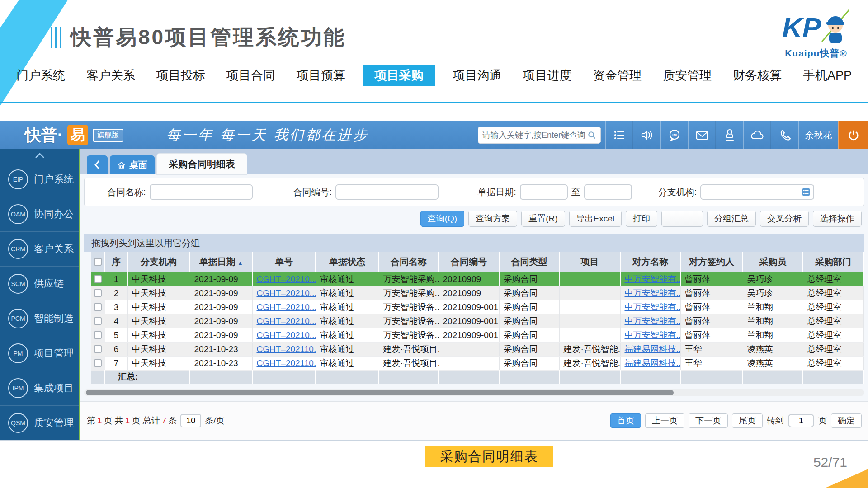  I want to click on back-button, so click(97, 165).